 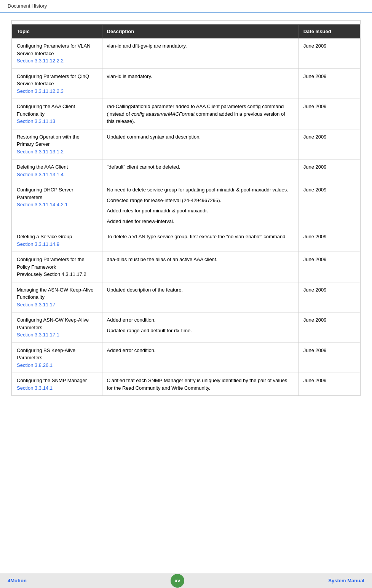 What do you see at coordinates (27, 6) in the screenshot?
I see `header-title: Document History` at bounding box center [27, 6].